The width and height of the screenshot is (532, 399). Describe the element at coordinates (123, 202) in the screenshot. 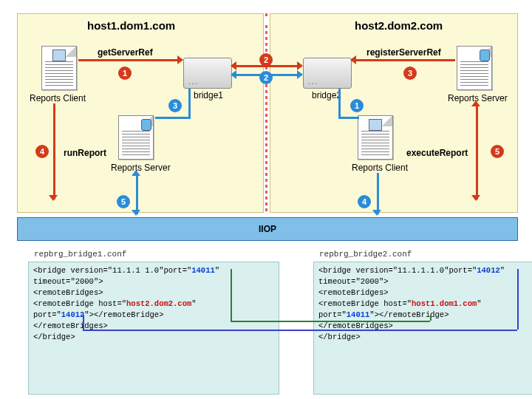

I see `step-blue-5: 5` at that location.